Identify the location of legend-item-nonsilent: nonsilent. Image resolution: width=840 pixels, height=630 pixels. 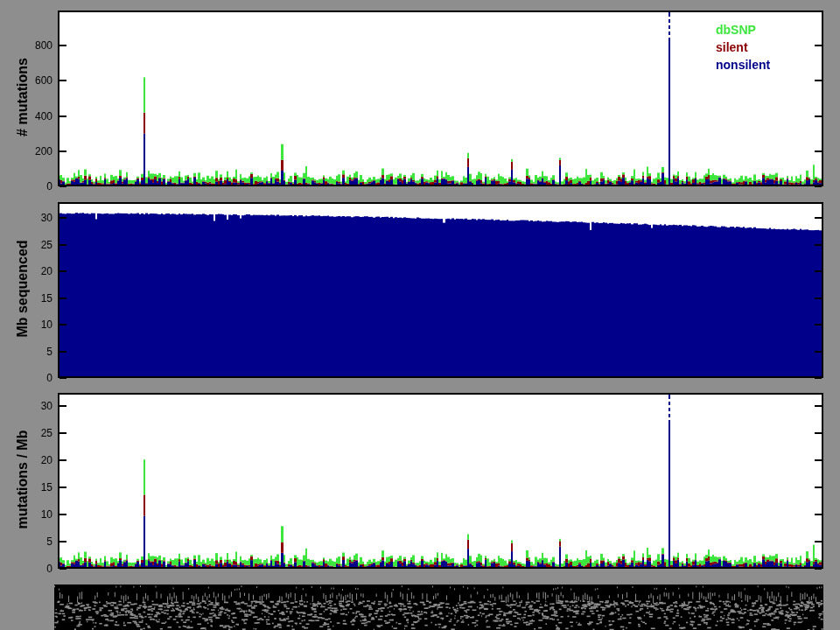
(743, 65).